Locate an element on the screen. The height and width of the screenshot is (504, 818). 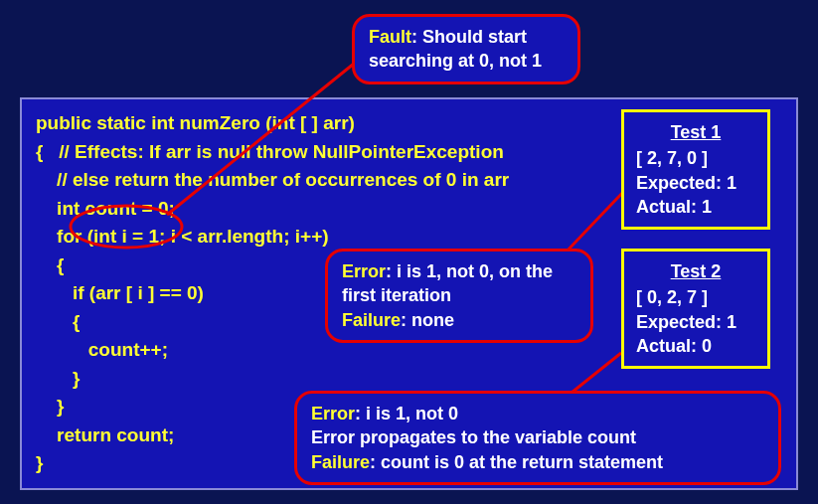
test-box-1: Test 1 [ 2, 7, 0 ] Expected: 1 Actual: 1 is located at coordinates (696, 169).